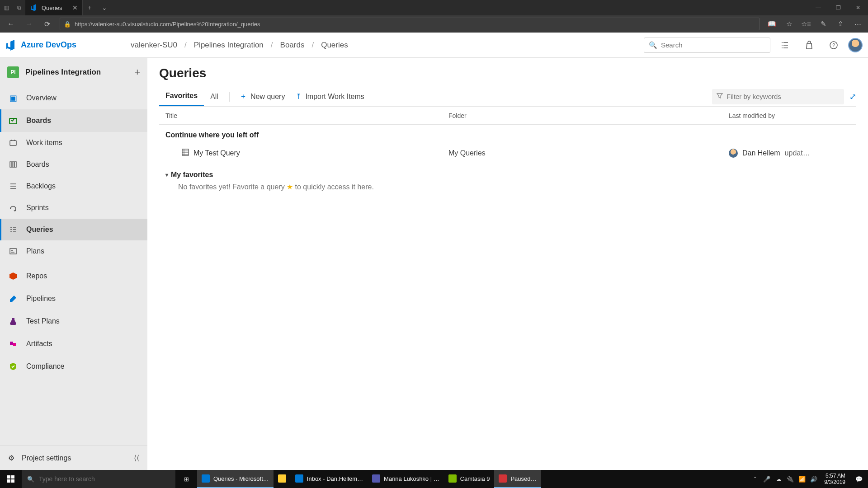 The width and height of the screenshot is (868, 488). What do you see at coordinates (809, 45) in the screenshot?
I see `marketplace-icon` at bounding box center [809, 45].